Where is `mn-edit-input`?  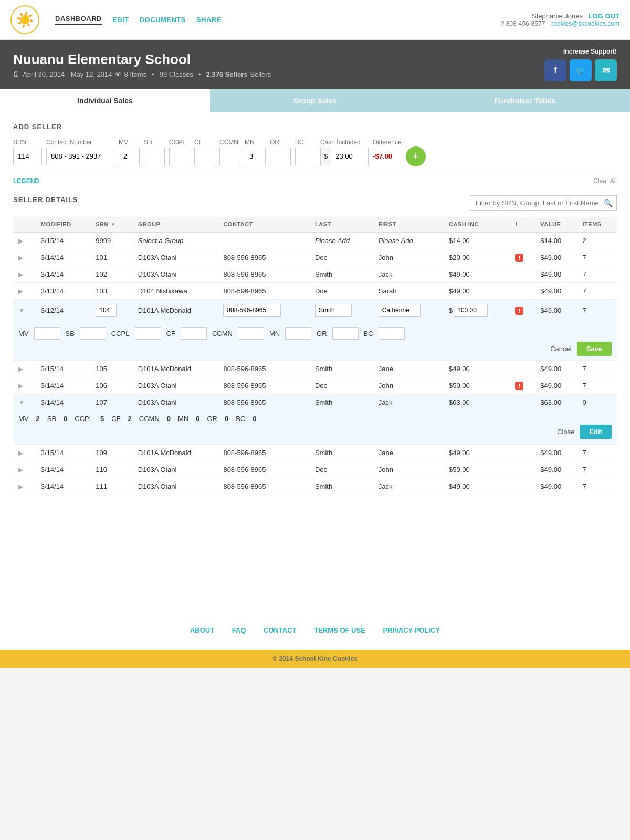 mn-edit-input is located at coordinates (298, 333).